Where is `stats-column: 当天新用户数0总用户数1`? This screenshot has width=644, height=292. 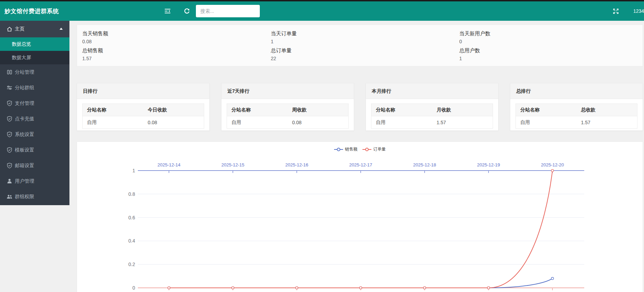 stats-column: 当天新用户数0总用户数1 is located at coordinates (548, 46).